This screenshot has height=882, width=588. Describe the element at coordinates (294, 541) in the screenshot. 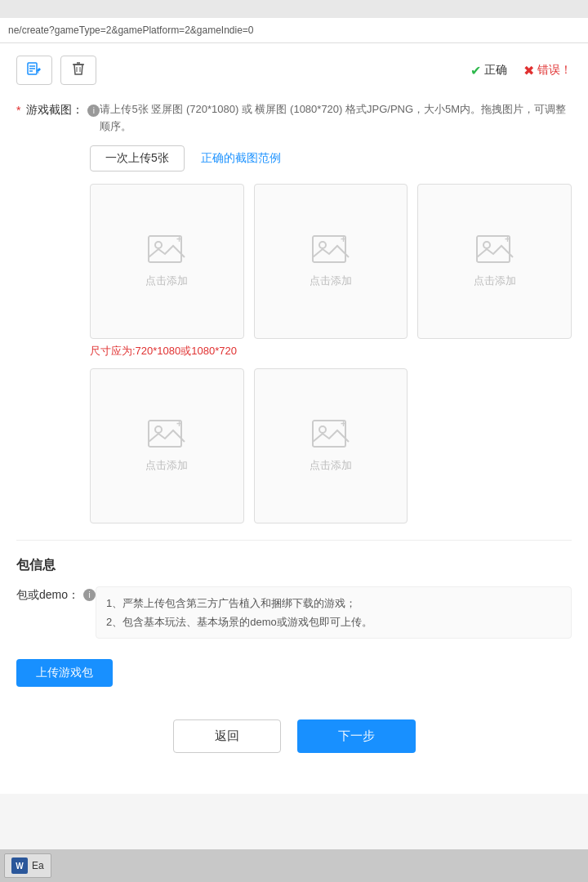

I see `section-divider` at that location.